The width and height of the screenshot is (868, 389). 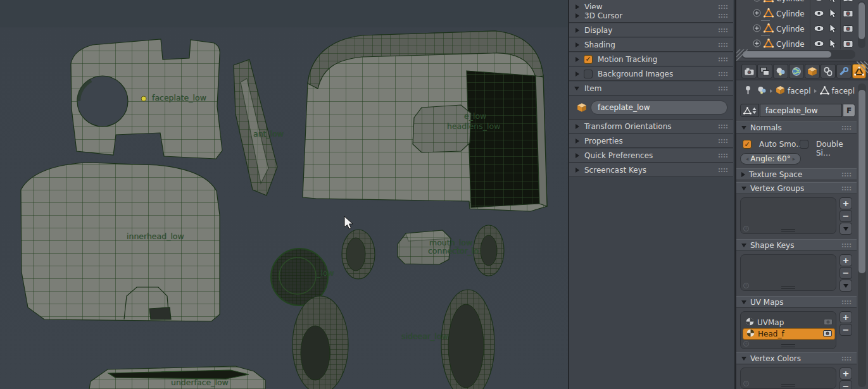 What do you see at coordinates (651, 59) in the screenshot?
I see `panel-header-motion-tracking: ✓ Motion Tracking ::::` at bounding box center [651, 59].